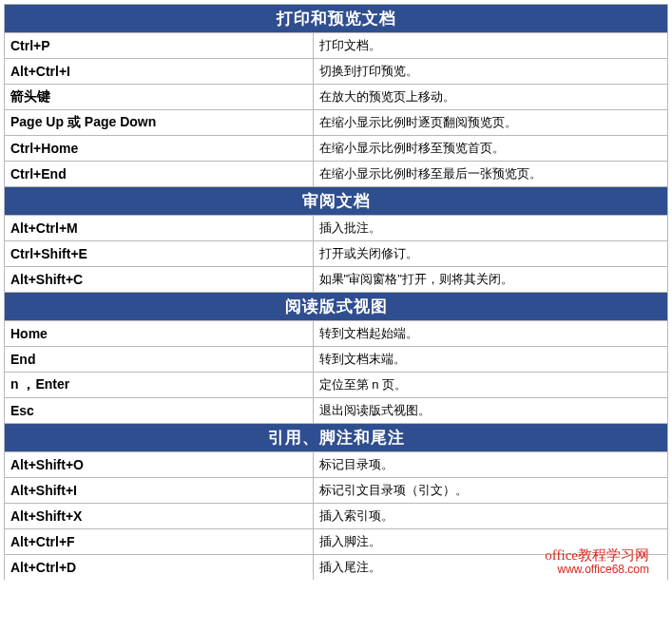 The width and height of the screenshot is (672, 632). What do you see at coordinates (336, 255) in the screenshot?
I see `table-row: Ctrl+Shift+E打开或关闭修订。` at bounding box center [336, 255].